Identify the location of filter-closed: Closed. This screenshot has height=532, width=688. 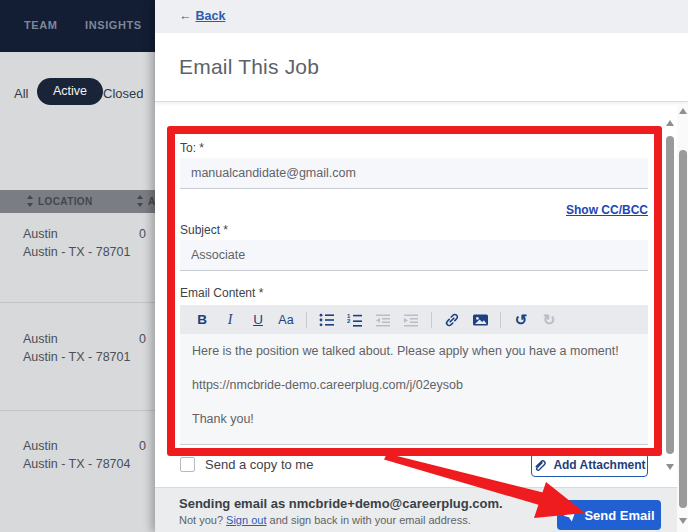
(123, 94).